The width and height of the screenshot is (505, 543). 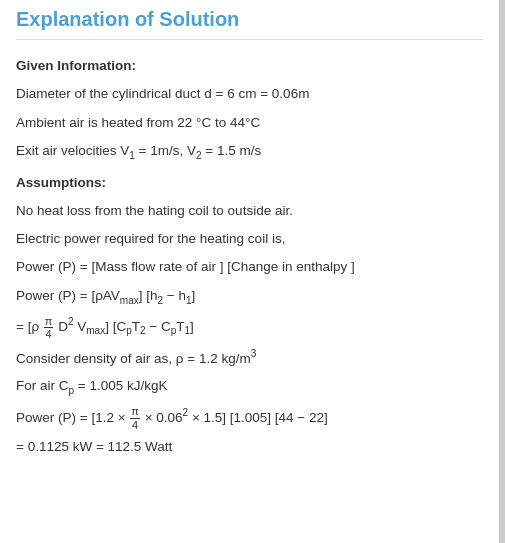 What do you see at coordinates (250, 447) in the screenshot?
I see `power-result: = 0.1125 kW = 112.5 Watt` at bounding box center [250, 447].